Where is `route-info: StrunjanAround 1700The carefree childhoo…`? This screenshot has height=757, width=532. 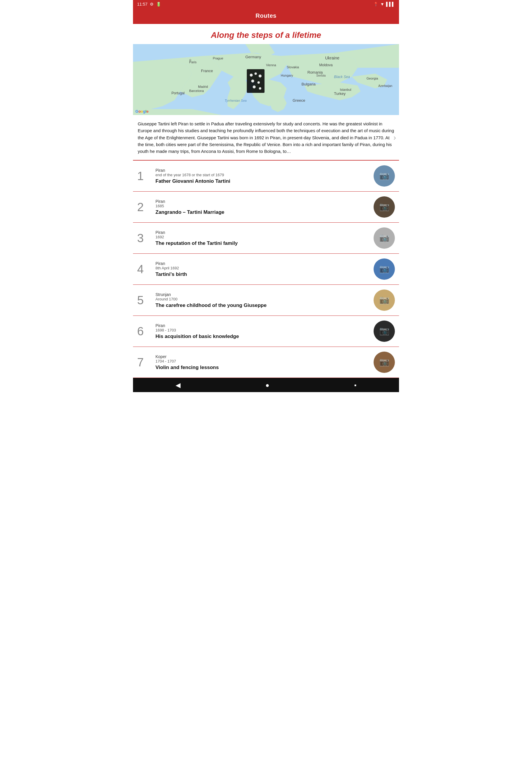 route-info: StrunjanAround 1700The carefree childhoo… is located at coordinates (263, 300).